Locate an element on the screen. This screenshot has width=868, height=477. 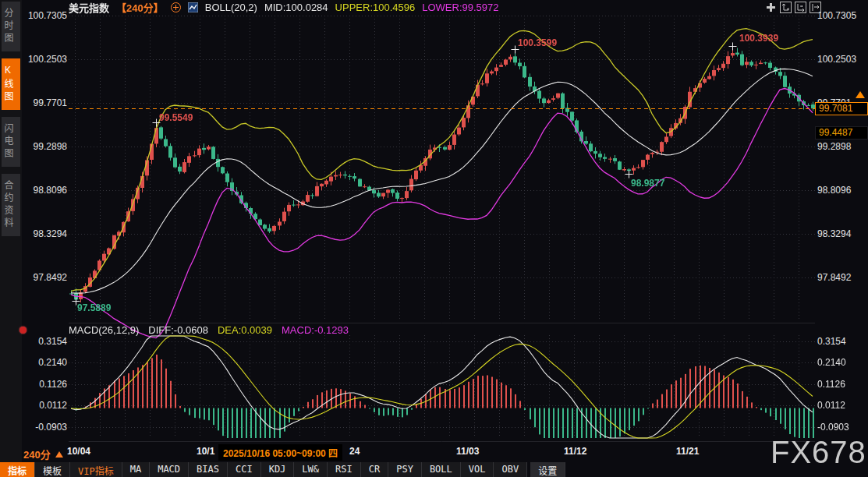
sidebar-tab-kline: K线图 is located at coordinates (11, 84).